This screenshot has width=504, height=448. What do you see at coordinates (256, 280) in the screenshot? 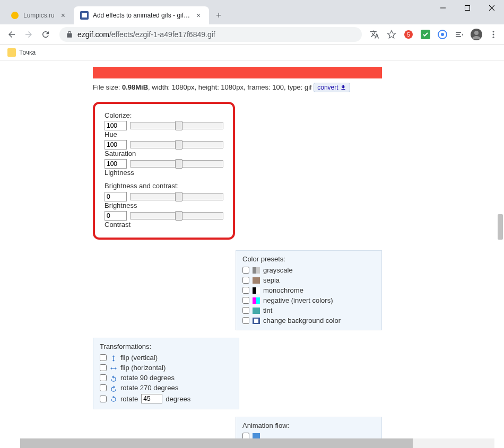
I see `sepia-icon` at bounding box center [256, 280].